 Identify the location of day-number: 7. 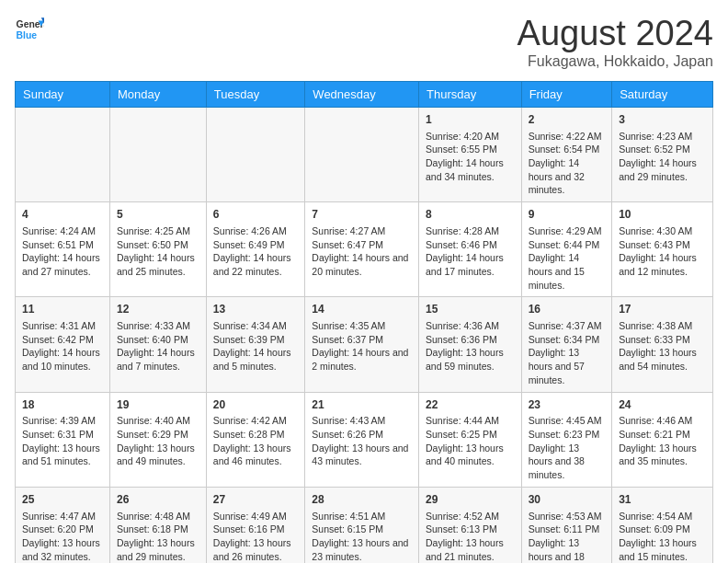
(362, 215).